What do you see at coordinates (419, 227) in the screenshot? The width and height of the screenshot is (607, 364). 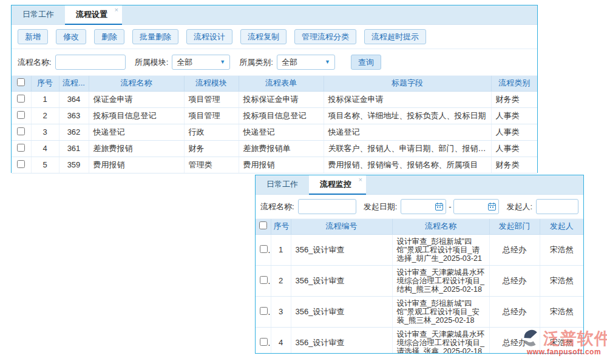 I see `table-header-row: 序号 流程编号 流程名称 发起部门 发起人` at bounding box center [419, 227].